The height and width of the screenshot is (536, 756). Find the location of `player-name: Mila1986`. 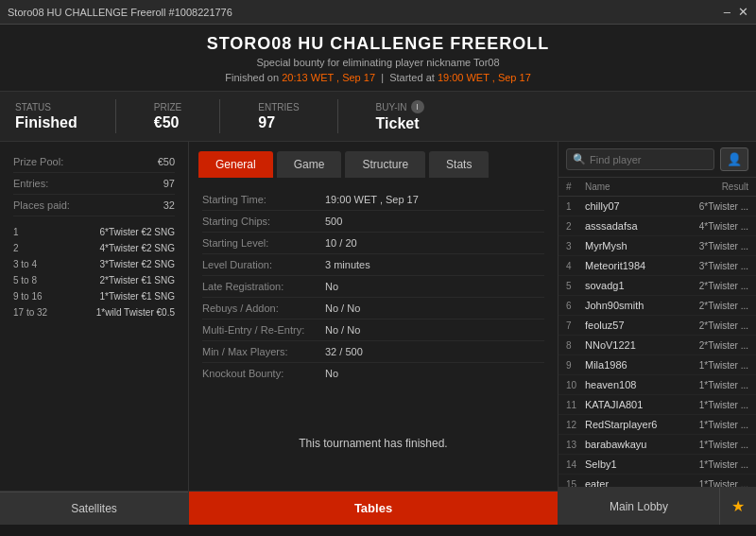

player-name: Mila1986 is located at coordinates (636, 365).